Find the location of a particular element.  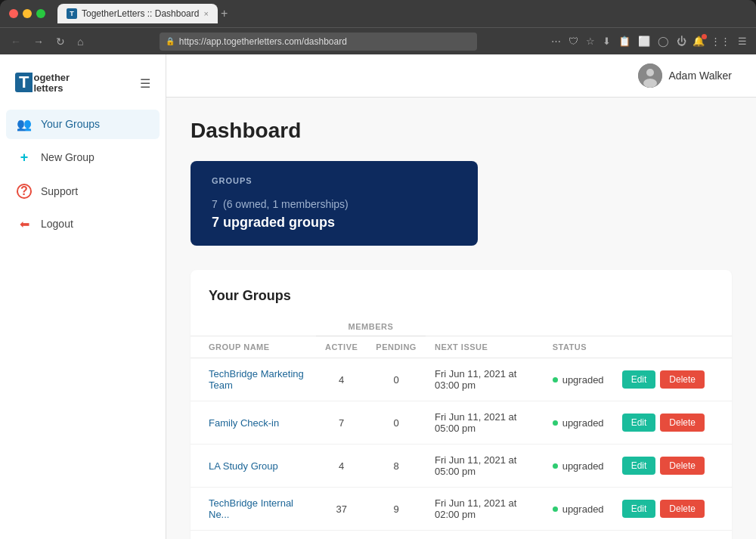

active-cell: 7 is located at coordinates (342, 423).